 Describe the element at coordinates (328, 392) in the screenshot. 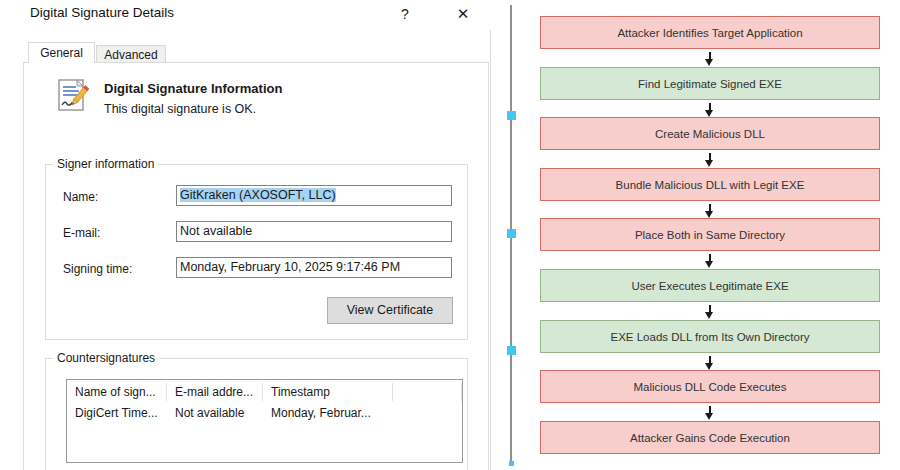

I see `column-header-timestamp: Timestamp` at that location.